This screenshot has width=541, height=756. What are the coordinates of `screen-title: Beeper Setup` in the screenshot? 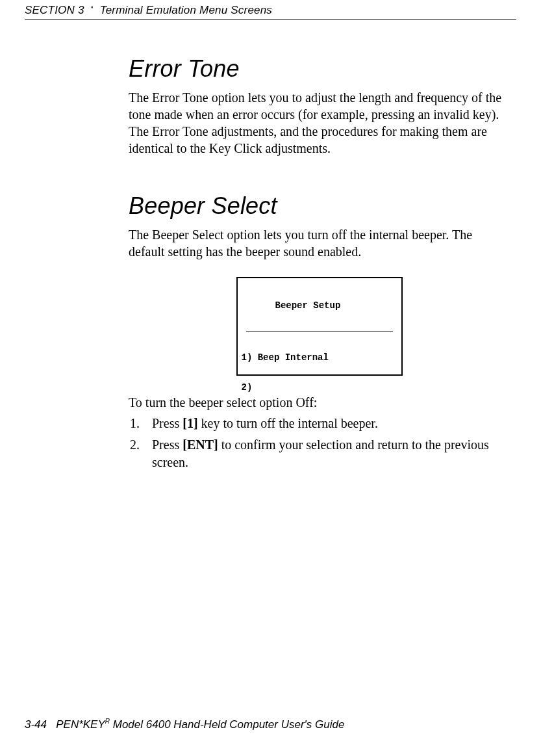 It's located at (320, 306).